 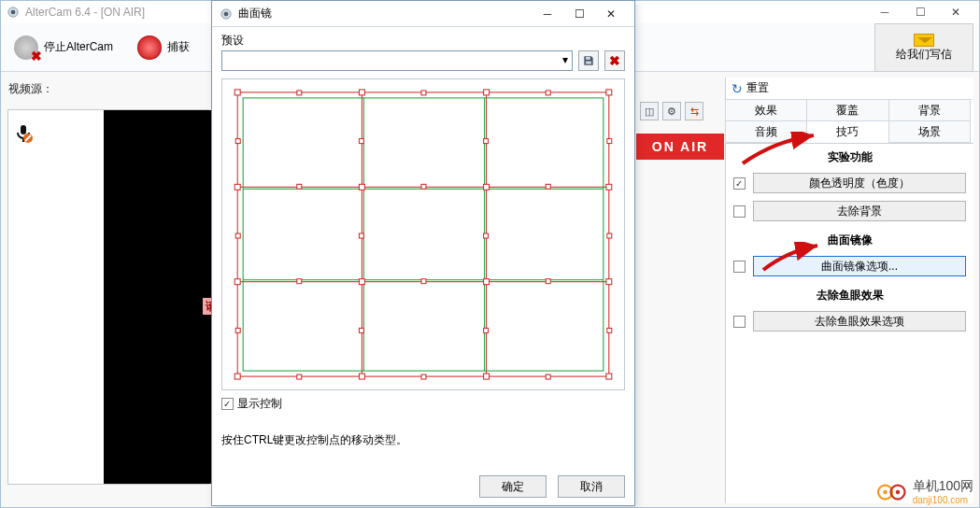 What do you see at coordinates (680, 147) in the screenshot?
I see `on-air-badge: ON AIR` at bounding box center [680, 147].